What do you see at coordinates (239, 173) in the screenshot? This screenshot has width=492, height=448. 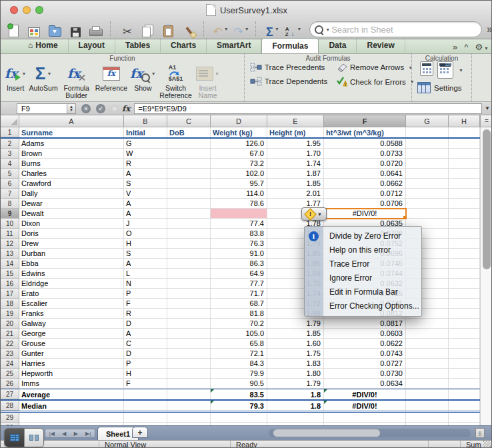 I see `cell: 102.0` at bounding box center [239, 173].